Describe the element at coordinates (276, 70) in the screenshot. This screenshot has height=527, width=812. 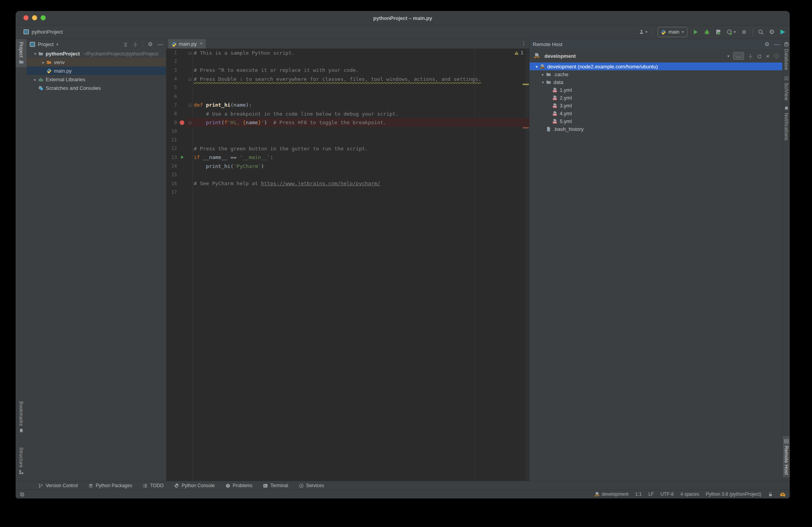
I see `code-text: # Press ^R to execute it or replace it w…` at that location.